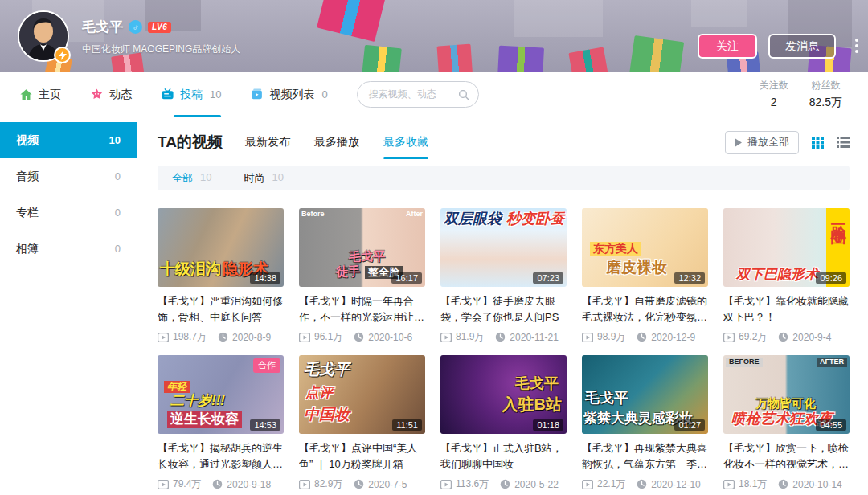 Image resolution: width=868 pixels, height=495 pixels. Describe the element at coordinates (745, 338) in the screenshot. I see `play-count: 69.2万` at that location.